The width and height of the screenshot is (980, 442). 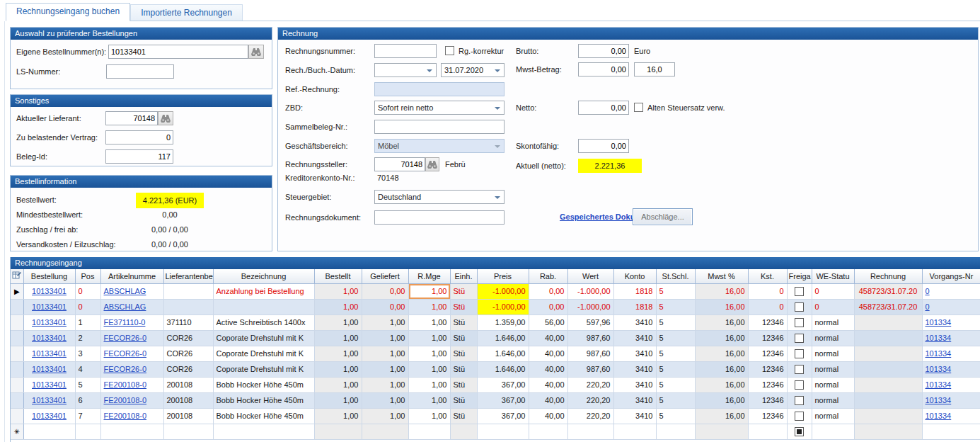 What do you see at coordinates (188, 338) in the screenshot?
I see `cell-lieferant: COR26` at bounding box center [188, 338].